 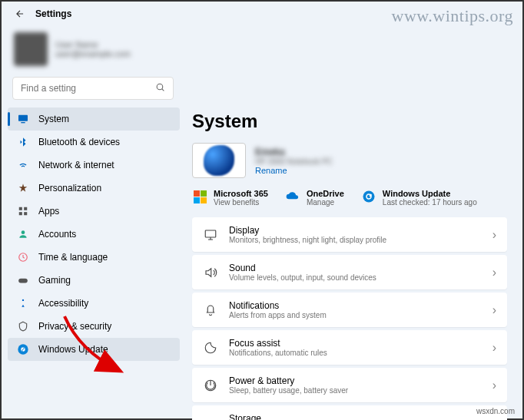 What do you see at coordinates (420, 198) in the screenshot?
I see `status-windows-update: Windows UpdateLast checked: 17 hours ago` at bounding box center [420, 198].